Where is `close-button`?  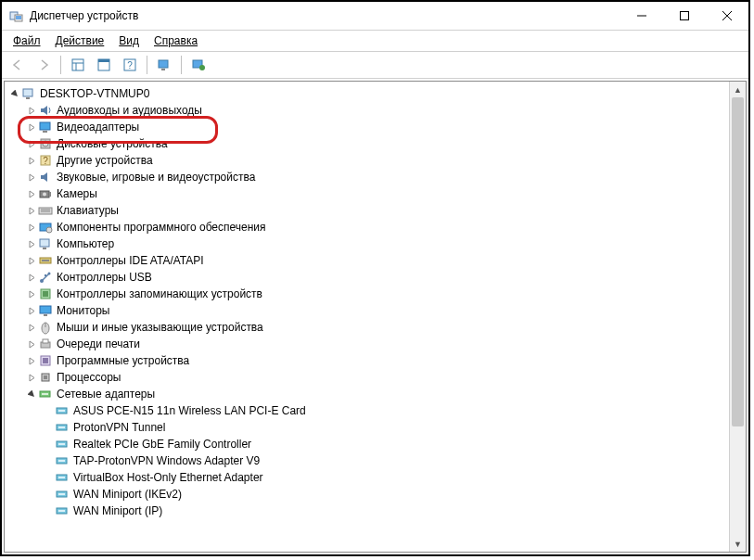 close-button is located at coordinates (727, 16).